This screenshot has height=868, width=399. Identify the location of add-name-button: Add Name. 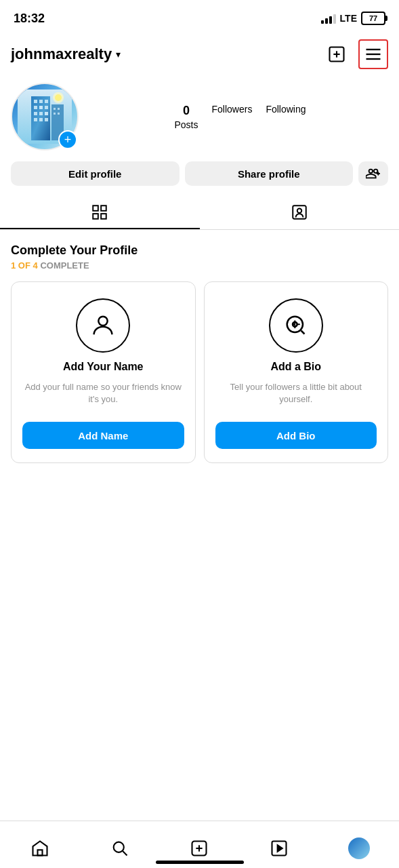
(103, 435).